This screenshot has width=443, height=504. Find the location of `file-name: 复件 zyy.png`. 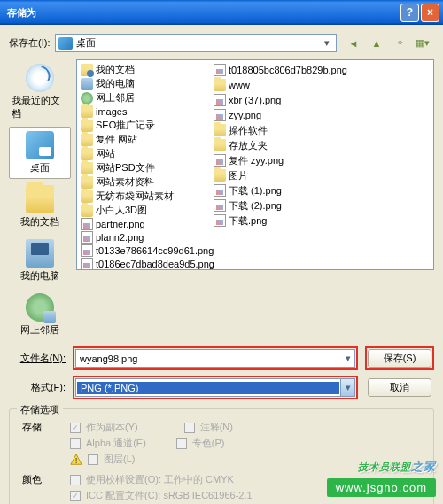

file-name: 复件 zyy.png is located at coordinates (256, 161).